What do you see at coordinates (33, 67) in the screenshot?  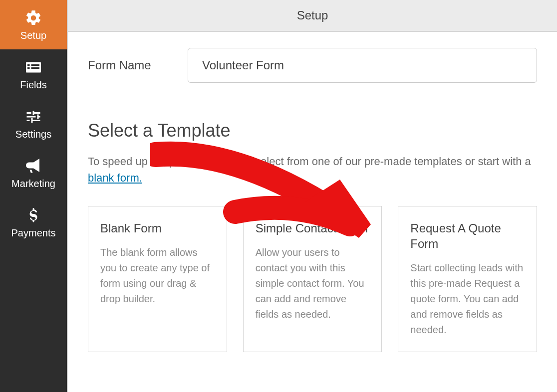 I see `list-icon` at bounding box center [33, 67].